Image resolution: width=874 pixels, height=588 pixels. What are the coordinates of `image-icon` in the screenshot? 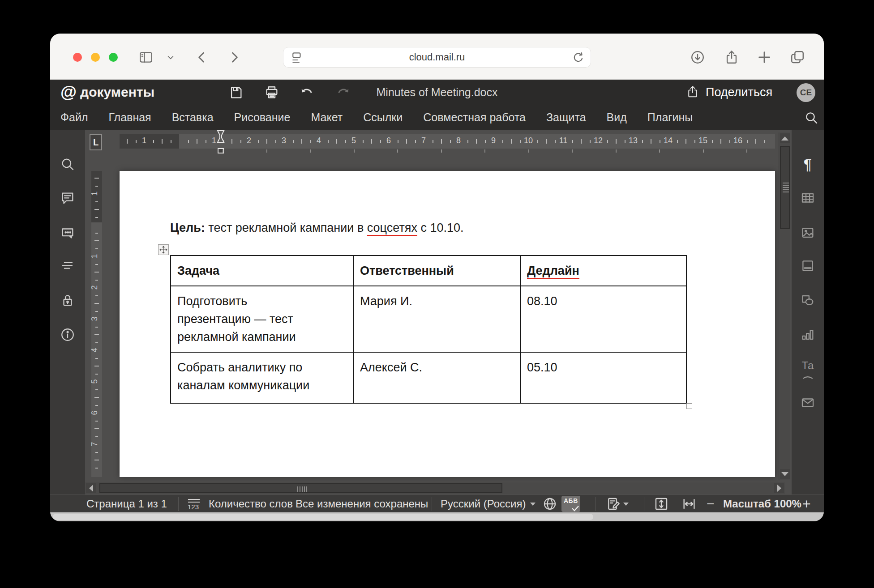 It's located at (808, 233).